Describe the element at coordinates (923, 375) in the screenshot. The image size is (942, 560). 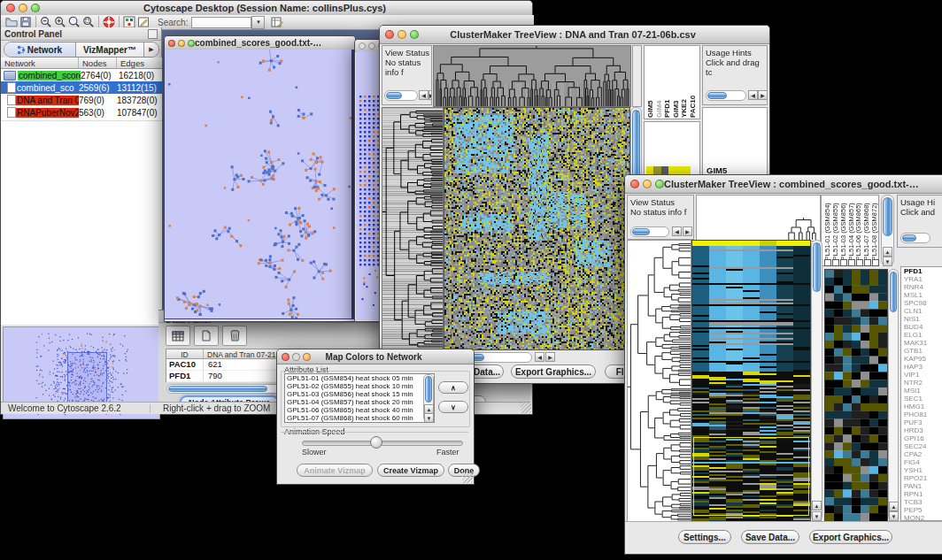
I see `gene-label: VIP1` at that location.